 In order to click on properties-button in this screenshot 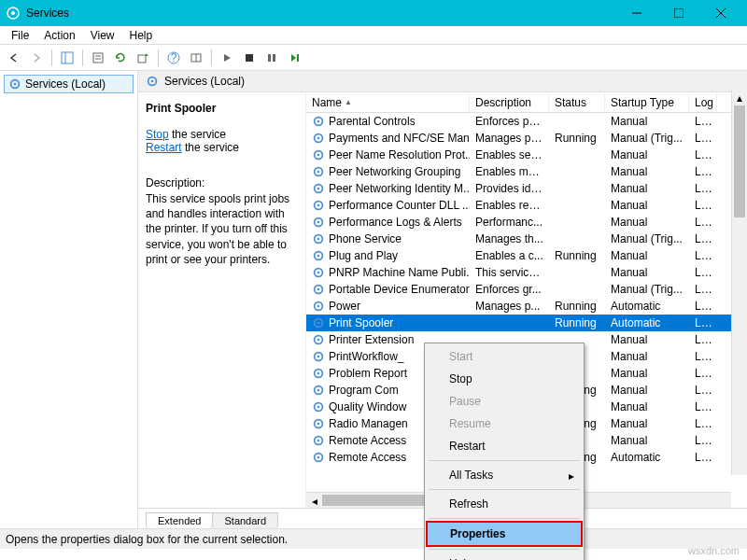, I will do `click(98, 58)`.